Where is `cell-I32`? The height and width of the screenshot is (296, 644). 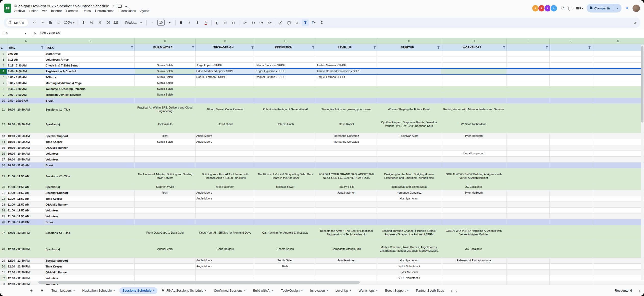 cell-I32 is located at coordinates (528, 278).